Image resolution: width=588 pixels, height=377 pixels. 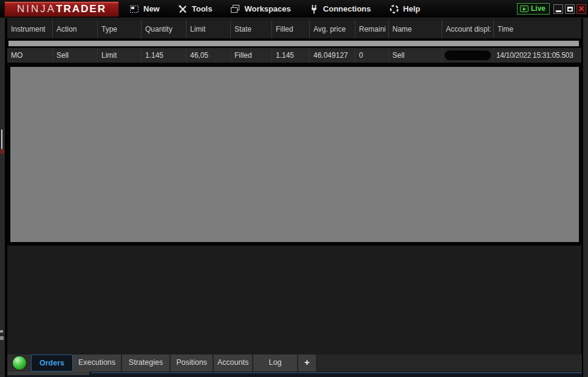 What do you see at coordinates (294, 44) in the screenshot?
I see `redaction-bar` at bounding box center [294, 44].